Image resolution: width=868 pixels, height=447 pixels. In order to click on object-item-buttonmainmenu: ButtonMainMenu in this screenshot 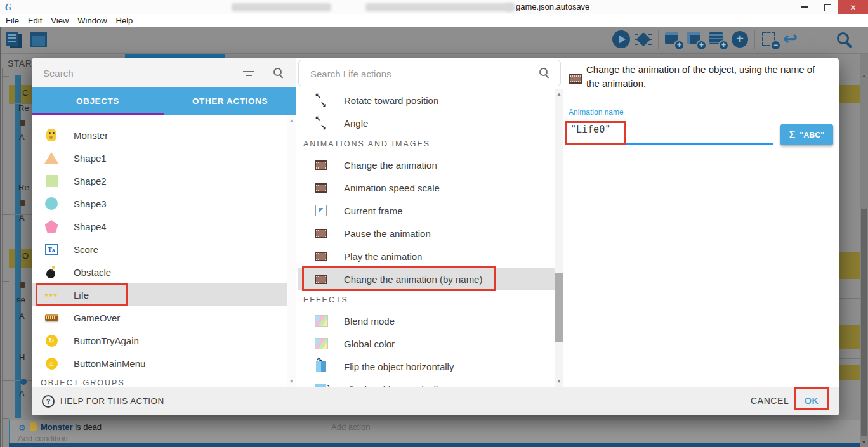, I will do `click(159, 363)`.